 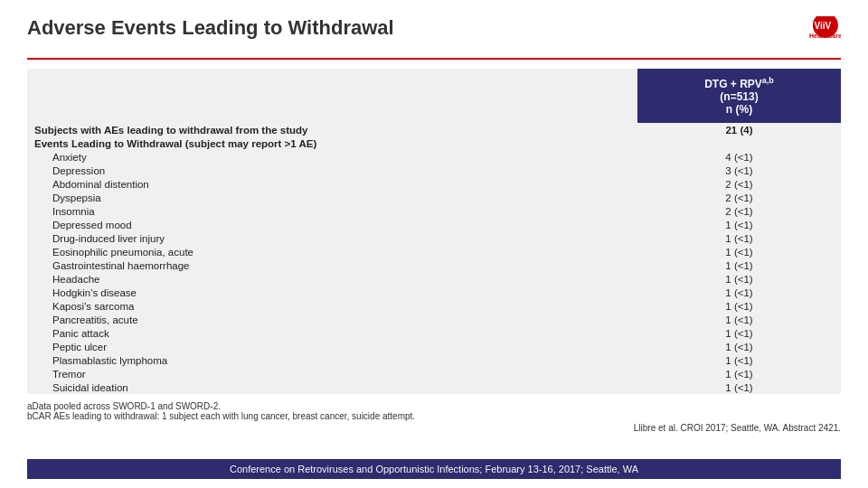 What do you see at coordinates (434, 305) in the screenshot?
I see `table-row: Kaposi's sarcoma1 (<1)` at bounding box center [434, 305].